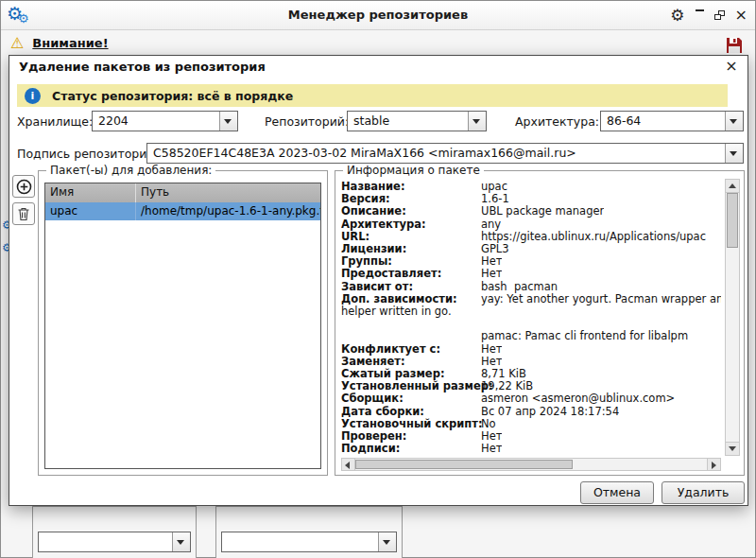 The height and width of the screenshot is (558, 756). What do you see at coordinates (378, 44) in the screenshot?
I see `warning-bar: ⚠ Внимание!` at bounding box center [378, 44].